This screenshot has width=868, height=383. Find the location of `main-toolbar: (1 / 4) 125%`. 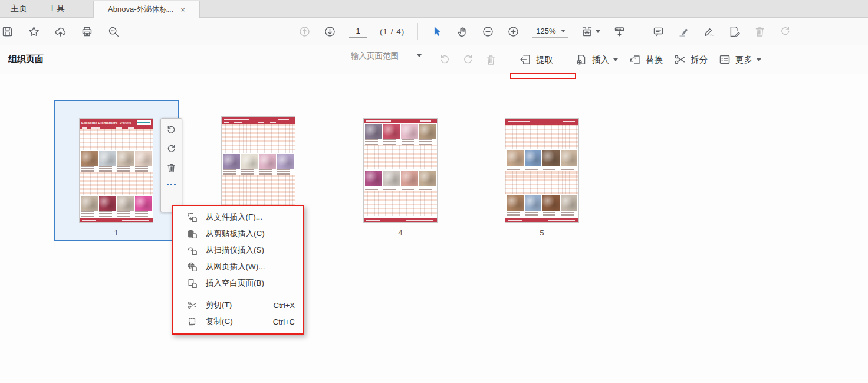

main-toolbar: (1 / 4) 125% is located at coordinates (434, 32).